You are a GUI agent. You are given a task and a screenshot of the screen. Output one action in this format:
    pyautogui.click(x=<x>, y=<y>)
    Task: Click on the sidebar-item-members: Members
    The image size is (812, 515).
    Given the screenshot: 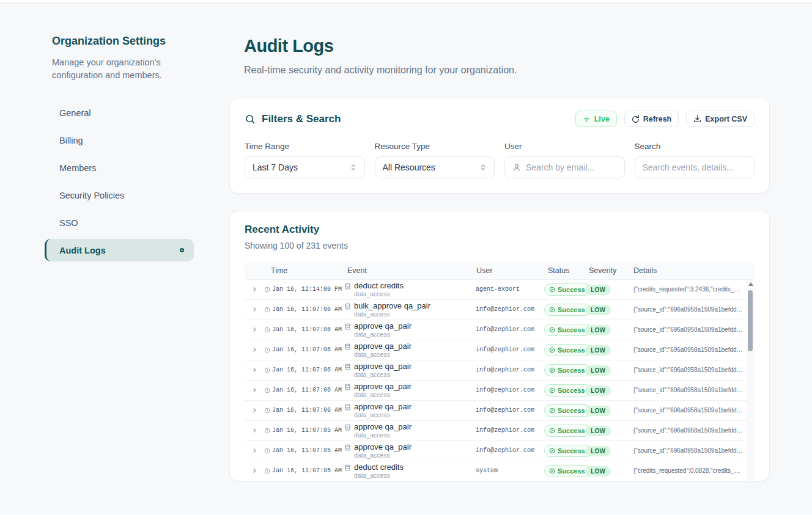 What is the action you would take?
    pyautogui.click(x=119, y=167)
    